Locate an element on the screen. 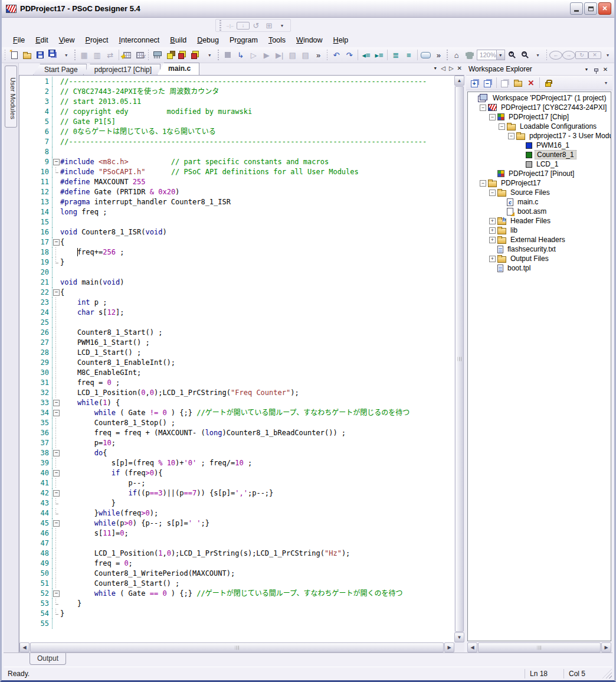 The height and width of the screenshot is (682, 616). code-line: 6// 0ならゲートは閉じている、1なら開いている is located at coordinates (237, 132).